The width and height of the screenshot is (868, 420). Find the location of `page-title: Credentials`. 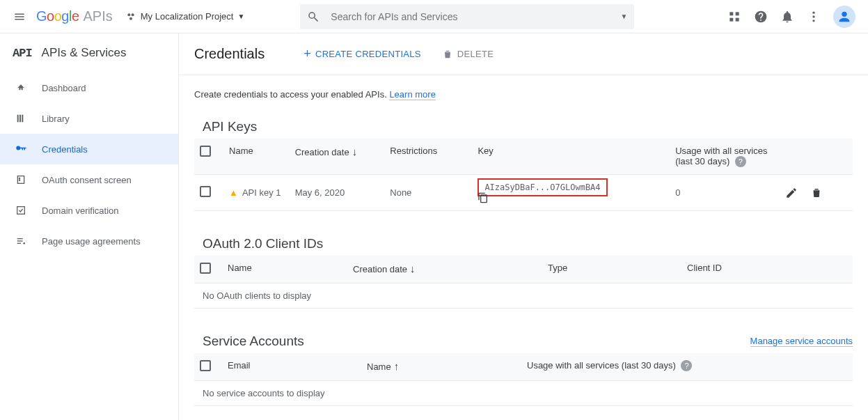

page-title: Credentials is located at coordinates (230, 54).